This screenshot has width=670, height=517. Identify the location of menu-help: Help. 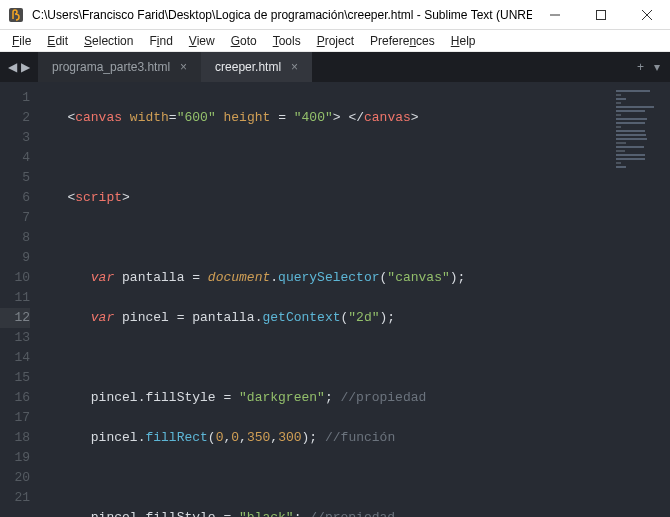
(464, 41).